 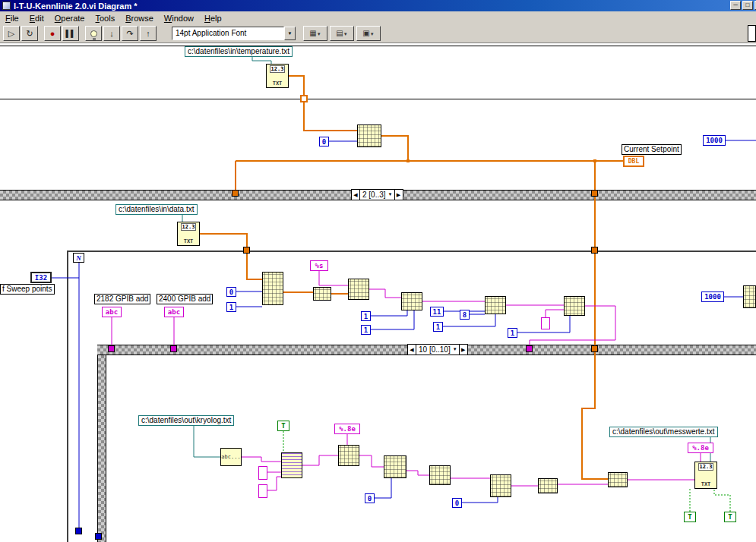 What do you see at coordinates (438, 349) in the screenshot?
I see `sequence-selector-inner: ◀ 10 [0..10] ▼ ▶` at bounding box center [438, 349].